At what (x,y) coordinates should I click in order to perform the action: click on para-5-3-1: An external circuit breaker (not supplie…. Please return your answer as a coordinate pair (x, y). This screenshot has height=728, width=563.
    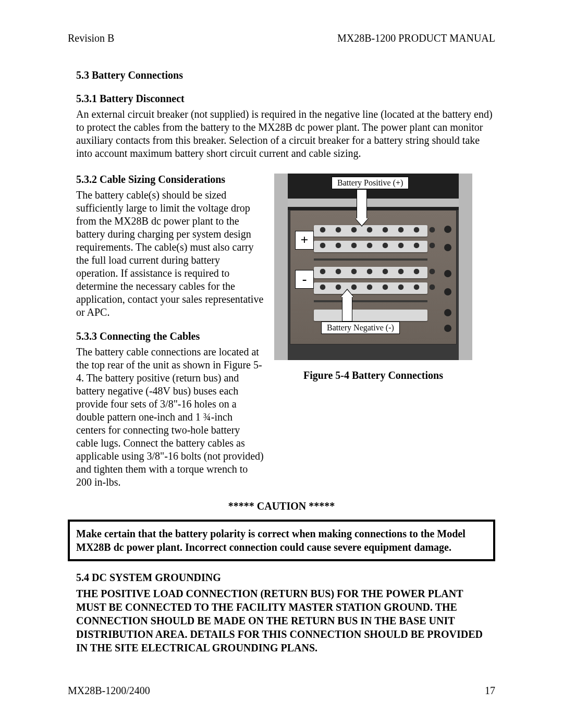
    Looking at the image, I should click on (286, 134).